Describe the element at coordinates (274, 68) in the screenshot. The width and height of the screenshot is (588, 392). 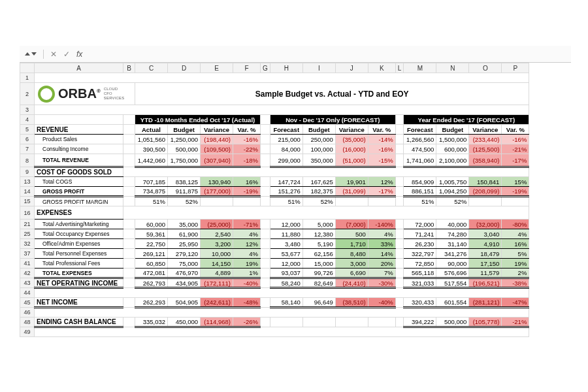
I see `column-header-row: A B C D E F G H I J K L M N O P` at that location.